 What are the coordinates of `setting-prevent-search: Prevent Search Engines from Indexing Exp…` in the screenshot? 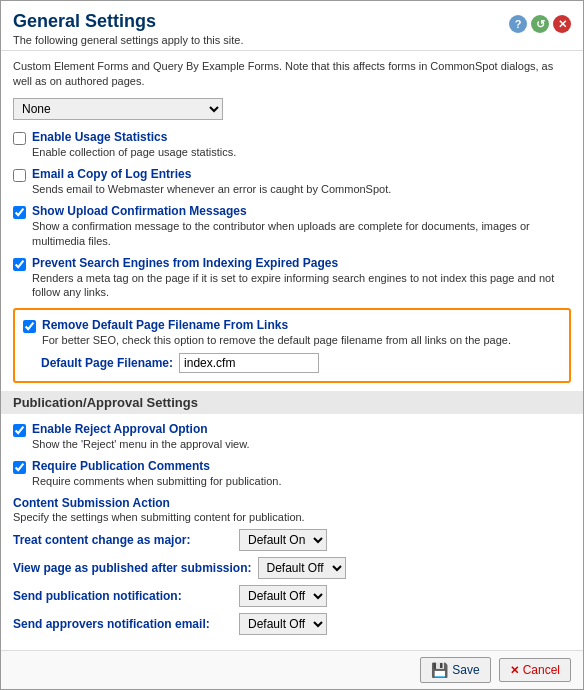 It's located at (292, 278).